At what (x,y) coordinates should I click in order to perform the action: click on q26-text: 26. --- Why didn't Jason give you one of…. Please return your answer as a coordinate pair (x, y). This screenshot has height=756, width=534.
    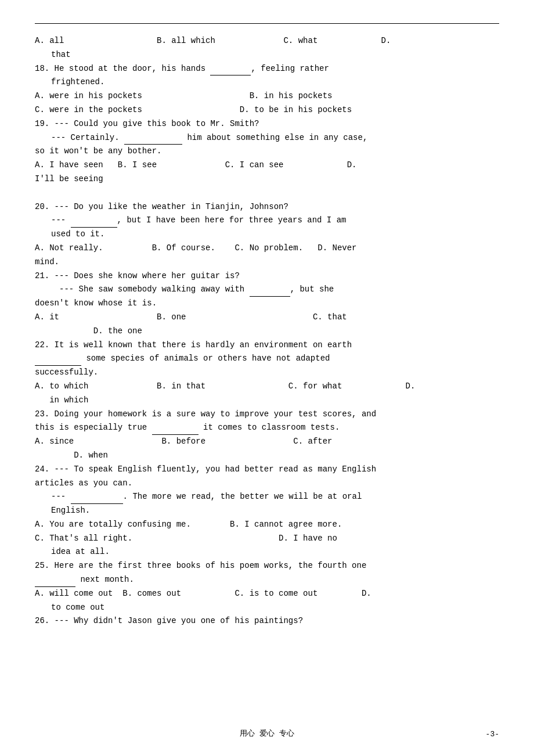
    Looking at the image, I should click on (267, 621).